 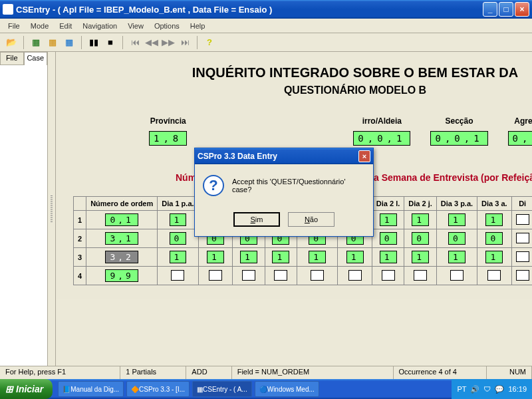 What do you see at coordinates (388, 203) in the screenshot?
I see `column-header: Dia 2 l.` at bounding box center [388, 203].